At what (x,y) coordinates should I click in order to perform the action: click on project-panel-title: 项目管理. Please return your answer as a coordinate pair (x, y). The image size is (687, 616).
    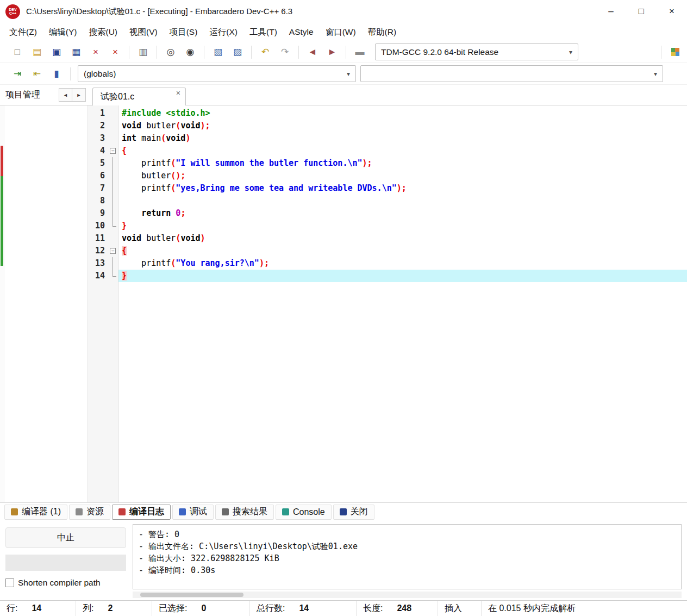
    Looking at the image, I should click on (23, 95).